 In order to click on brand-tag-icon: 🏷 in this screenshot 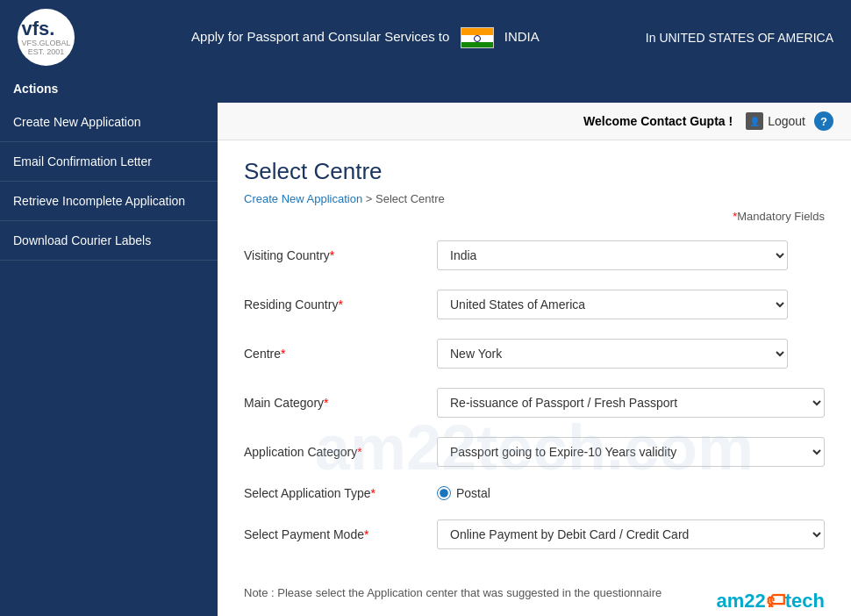, I will do `click(776, 600)`.